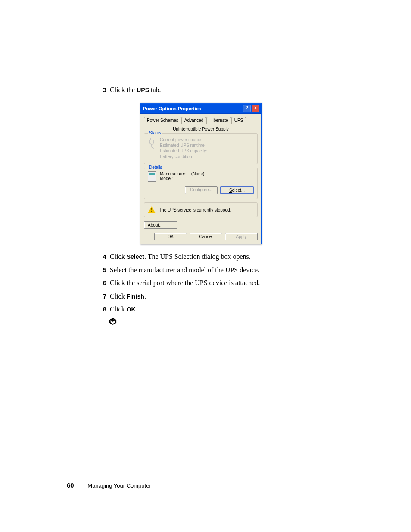 This screenshot has width=411, height=532. What do you see at coordinates (182, 177) in the screenshot?
I see `details-text: Manufacturer: (None) Model:` at bounding box center [182, 177].